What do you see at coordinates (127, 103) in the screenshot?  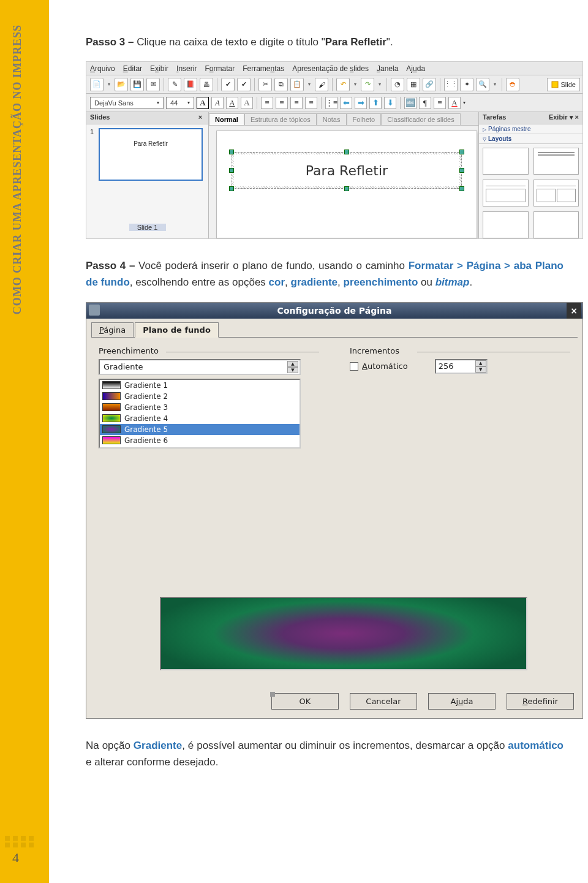 I see `font-name-combo: DejaVu Sans▾` at bounding box center [127, 103].